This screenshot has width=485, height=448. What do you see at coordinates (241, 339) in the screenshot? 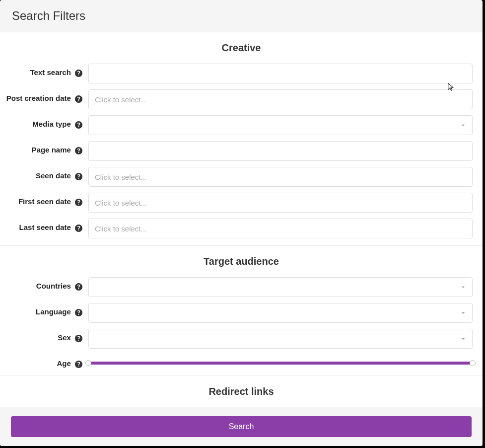
I see `row-sex: Sex` at bounding box center [241, 339].